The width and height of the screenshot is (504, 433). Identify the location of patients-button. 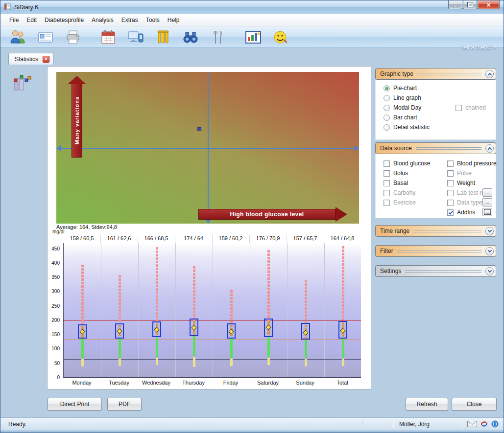
(18, 37).